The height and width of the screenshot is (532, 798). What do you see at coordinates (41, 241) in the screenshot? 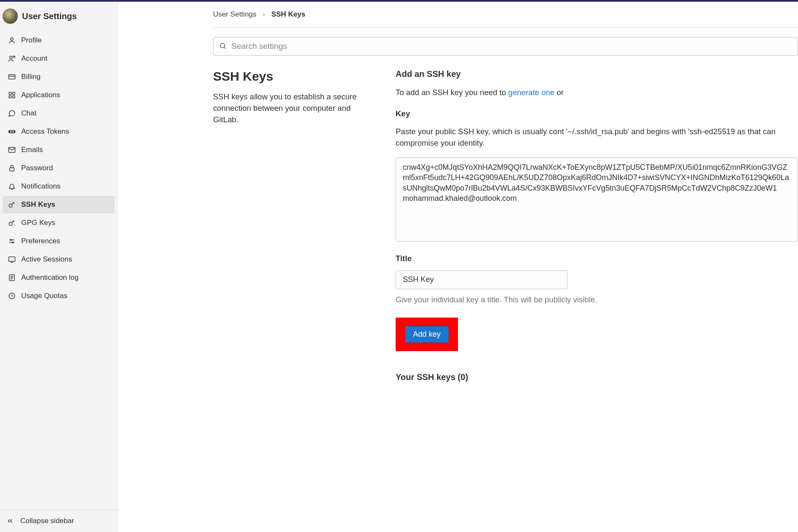
I see `sidebar-item-label: Preferences` at bounding box center [41, 241].